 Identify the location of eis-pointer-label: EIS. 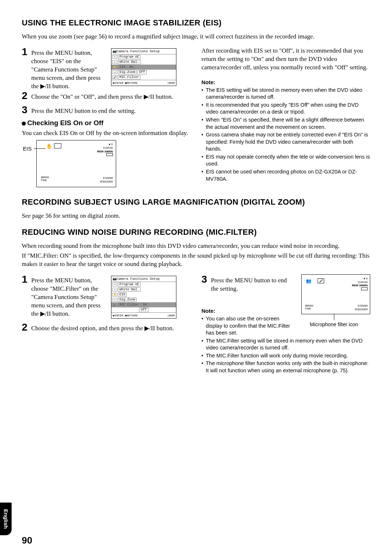
(27, 149).